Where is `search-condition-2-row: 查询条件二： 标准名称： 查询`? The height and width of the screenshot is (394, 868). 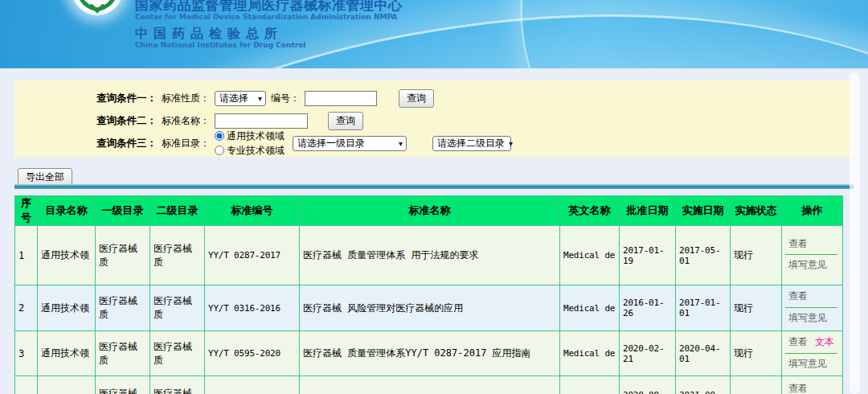
search-condition-2-row: 查询条件二： 标准名称： 查询 is located at coordinates (230, 121).